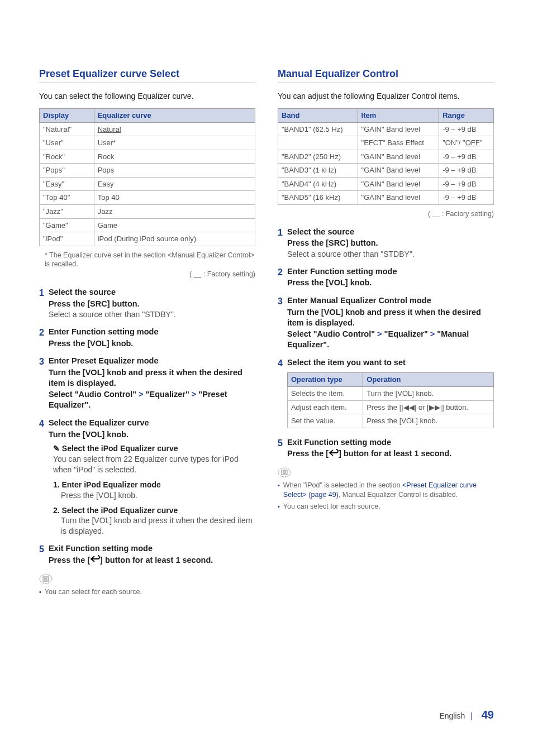 The image size is (533, 756). What do you see at coordinates (147, 156) in the screenshot?
I see `table-row: "Rock"Rock` at bounding box center [147, 156].